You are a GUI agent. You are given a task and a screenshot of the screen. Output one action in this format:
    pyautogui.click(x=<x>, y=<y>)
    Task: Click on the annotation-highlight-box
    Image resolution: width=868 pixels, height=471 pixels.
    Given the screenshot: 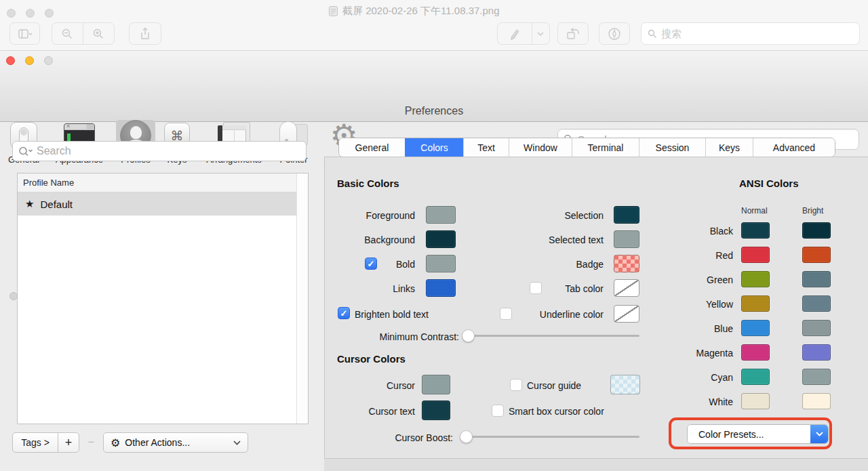 What is the action you would take?
    pyautogui.click(x=750, y=434)
    